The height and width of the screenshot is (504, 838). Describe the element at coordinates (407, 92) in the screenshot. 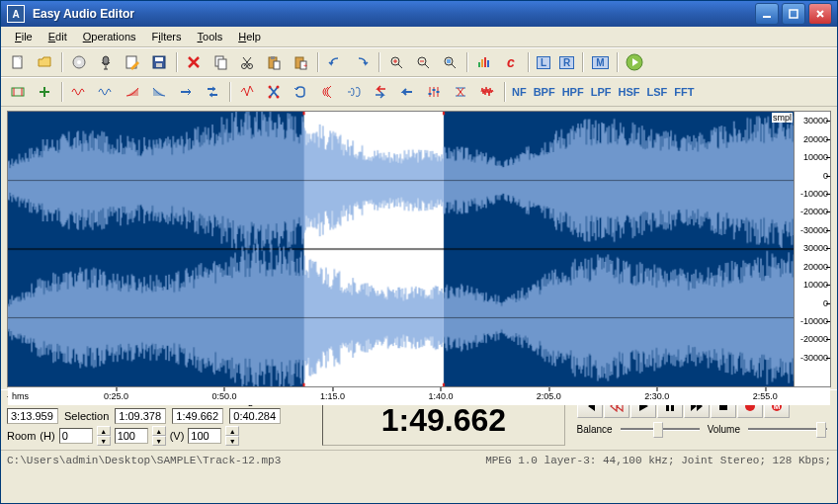

I see `invert-icon` at that location.